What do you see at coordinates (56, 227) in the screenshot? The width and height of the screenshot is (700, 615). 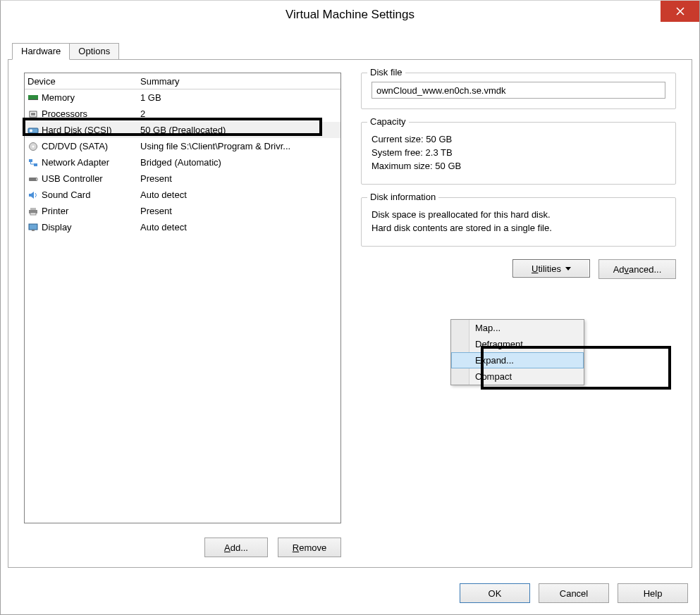 I see `device-name: Display` at bounding box center [56, 227].